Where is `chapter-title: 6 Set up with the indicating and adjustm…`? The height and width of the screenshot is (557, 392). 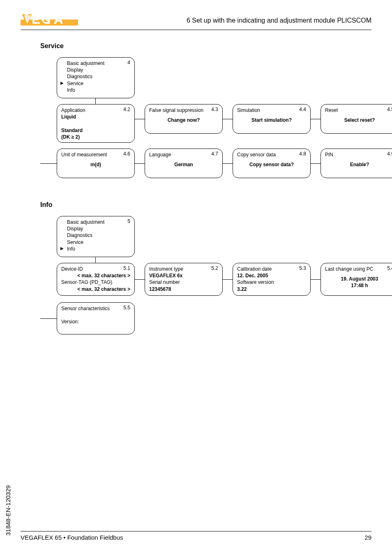
chapter-title: 6 Set up with the indicating and adjustm… is located at coordinates (279, 21).